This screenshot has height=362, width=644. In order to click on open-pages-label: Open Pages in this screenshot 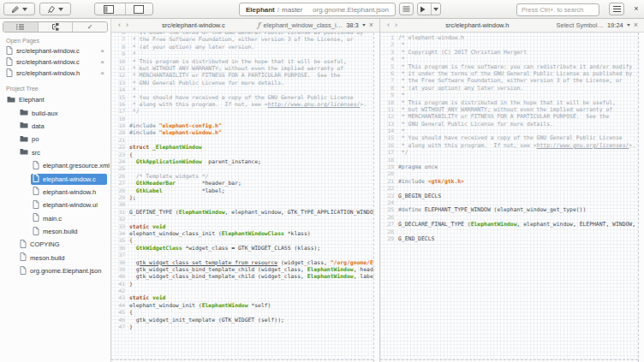, I will do `click(58, 41)`.